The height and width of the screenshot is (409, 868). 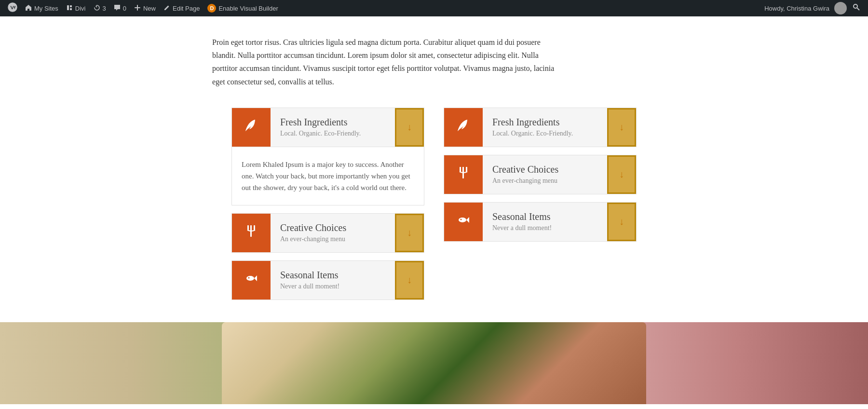 I want to click on left-accordion-toggle-2: ↓, so click(x=409, y=233).